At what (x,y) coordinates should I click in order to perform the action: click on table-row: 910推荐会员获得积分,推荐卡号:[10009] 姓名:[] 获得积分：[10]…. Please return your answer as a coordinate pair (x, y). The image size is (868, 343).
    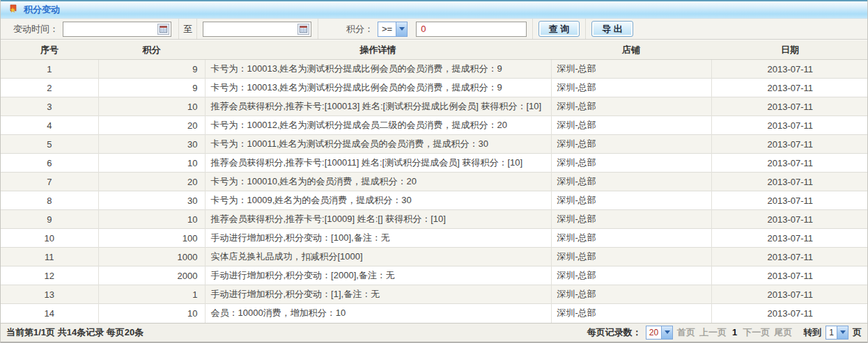
    Looking at the image, I should click on (435, 220).